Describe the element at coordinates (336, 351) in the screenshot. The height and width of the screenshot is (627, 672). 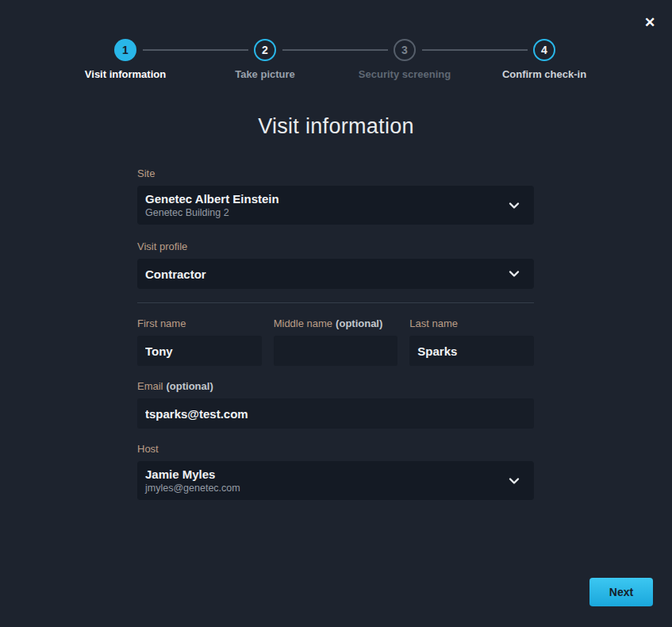
I see `middle-name-input` at that location.